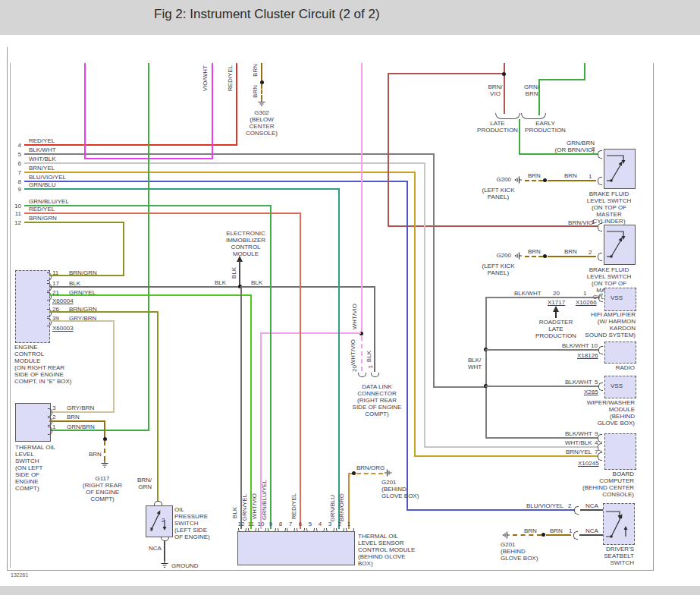 The image size is (700, 595). I want to click on bus-label-12: BRN/GRN, so click(42, 219).